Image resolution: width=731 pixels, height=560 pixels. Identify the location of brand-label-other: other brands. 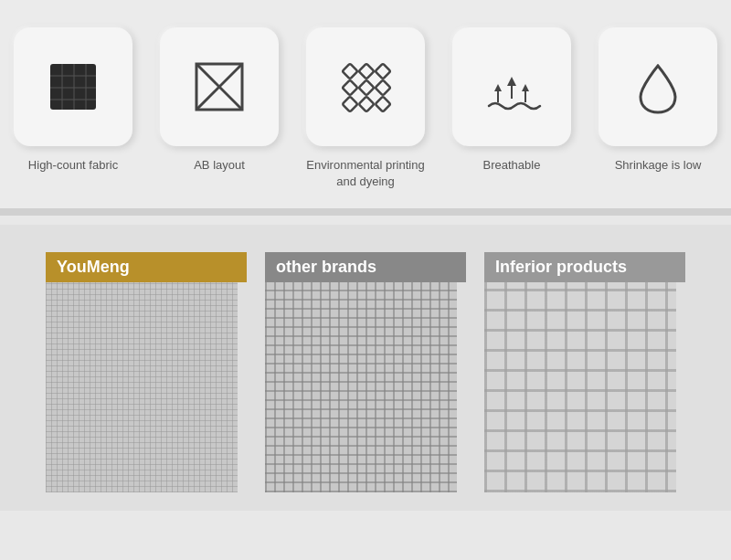
(366, 267).